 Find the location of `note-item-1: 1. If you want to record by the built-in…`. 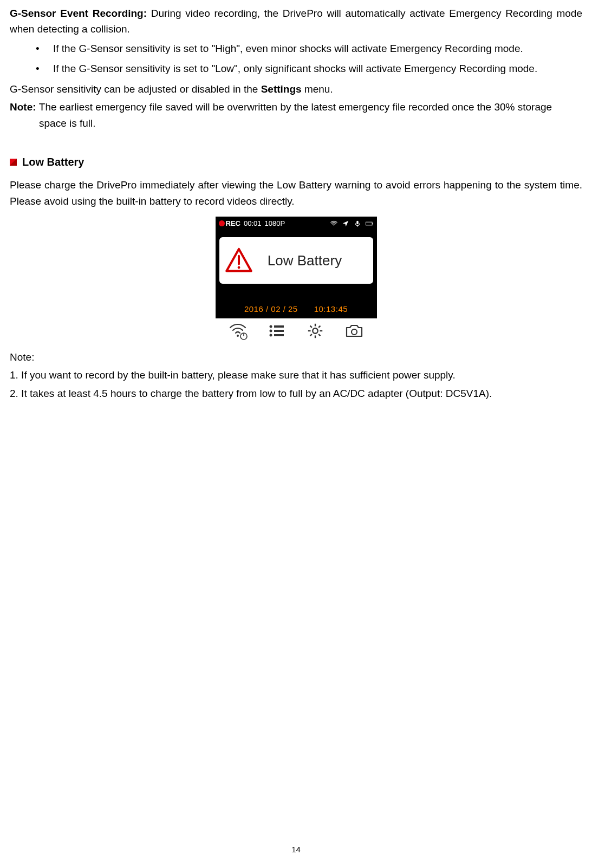

note-item-1: 1. If you want to record by the built-in… is located at coordinates (296, 375).